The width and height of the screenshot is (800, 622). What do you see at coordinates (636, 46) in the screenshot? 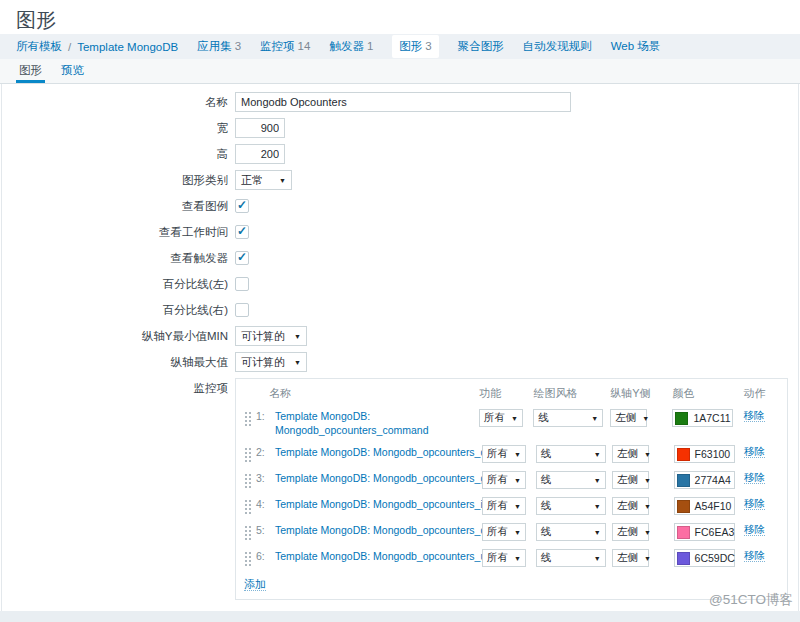
I see `nav-item-web-scenarios: Web 场景` at bounding box center [636, 46].